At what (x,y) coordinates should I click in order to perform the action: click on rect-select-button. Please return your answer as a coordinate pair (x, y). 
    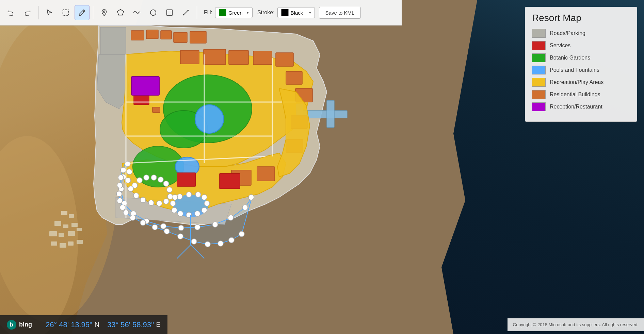
    Looking at the image, I should click on (66, 13).